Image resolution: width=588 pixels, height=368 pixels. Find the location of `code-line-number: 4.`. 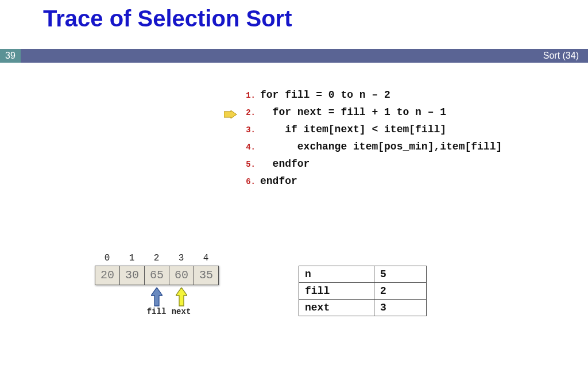

code-line-number: 4. is located at coordinates (247, 147).